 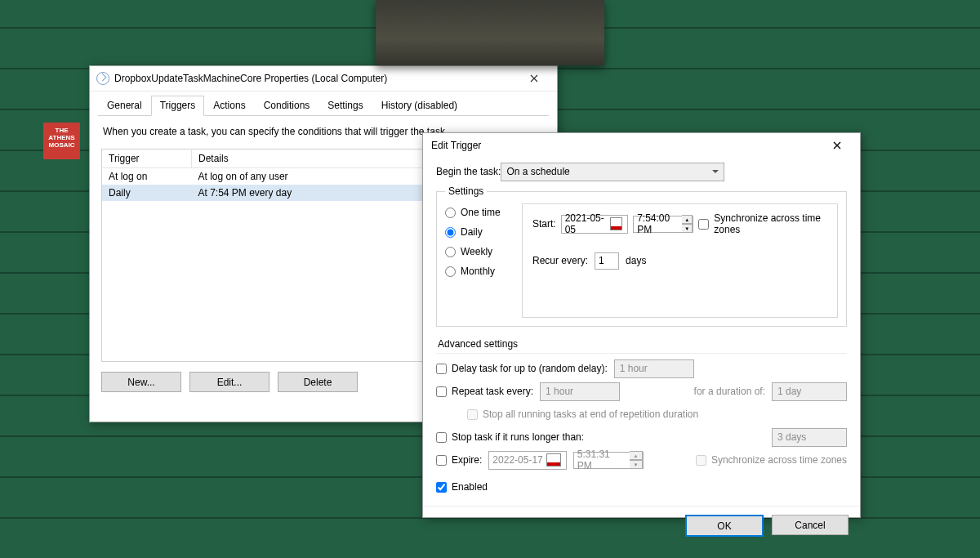 I want to click on begin-task-row: Begin the task: On a schedule, so click(x=642, y=172).